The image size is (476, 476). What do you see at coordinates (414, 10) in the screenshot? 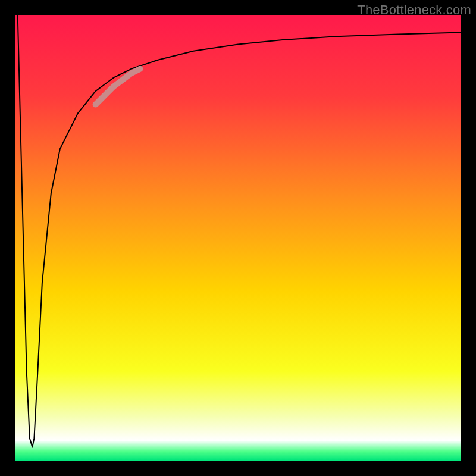
I see `watermark-text: TheBottleneck.com` at bounding box center [414, 10].